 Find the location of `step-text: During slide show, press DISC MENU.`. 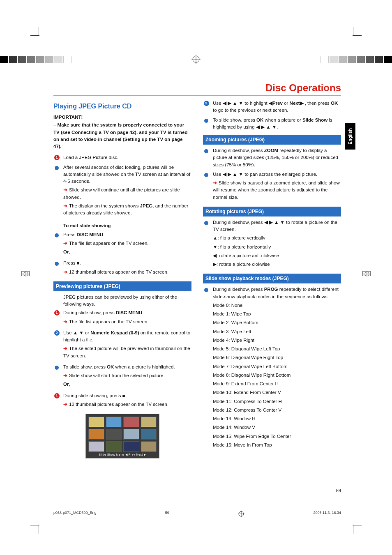

step-text: During slide show, press DISC MENU. is located at coordinates (106, 313).